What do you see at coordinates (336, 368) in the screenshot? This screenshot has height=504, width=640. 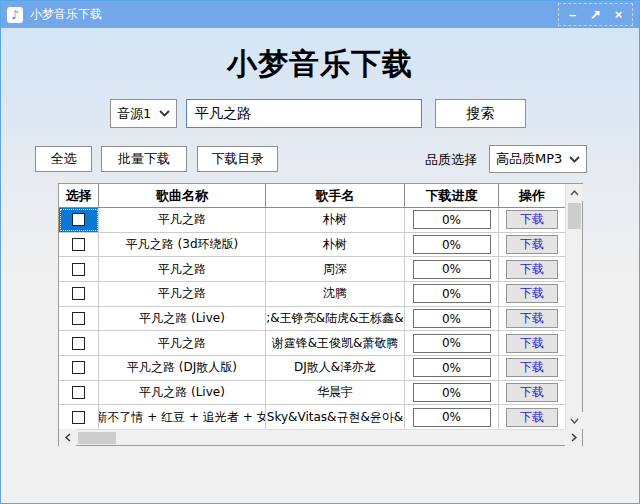 I see `artist-name-cell: DJ散人&泽亦龙` at bounding box center [336, 368].